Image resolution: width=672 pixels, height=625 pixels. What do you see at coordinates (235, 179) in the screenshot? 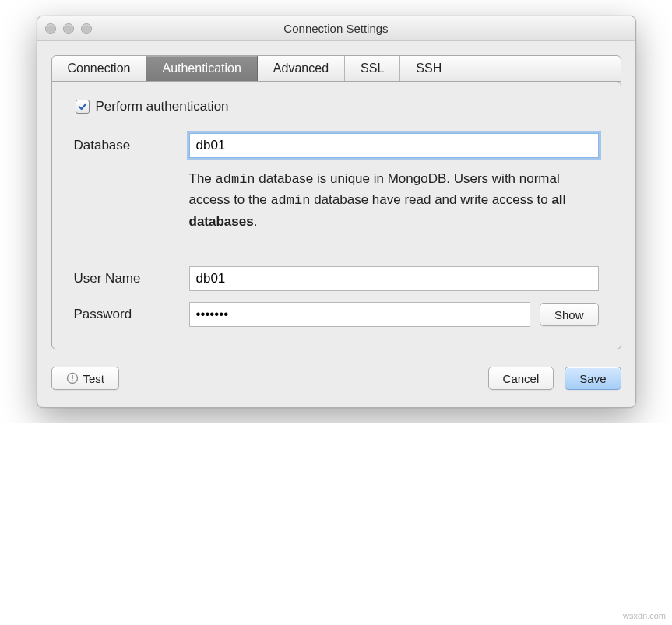
I see `help-code-admin-1: admin` at bounding box center [235, 179].